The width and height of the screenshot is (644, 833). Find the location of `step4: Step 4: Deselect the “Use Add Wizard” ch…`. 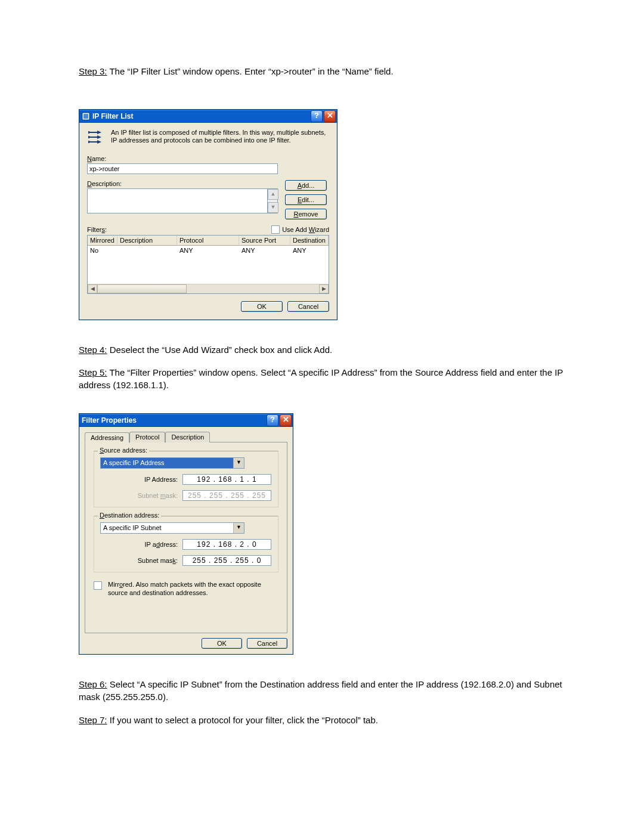

step4: Step 4: Deselect the “Use Add Wizard” ch… is located at coordinates (322, 351).